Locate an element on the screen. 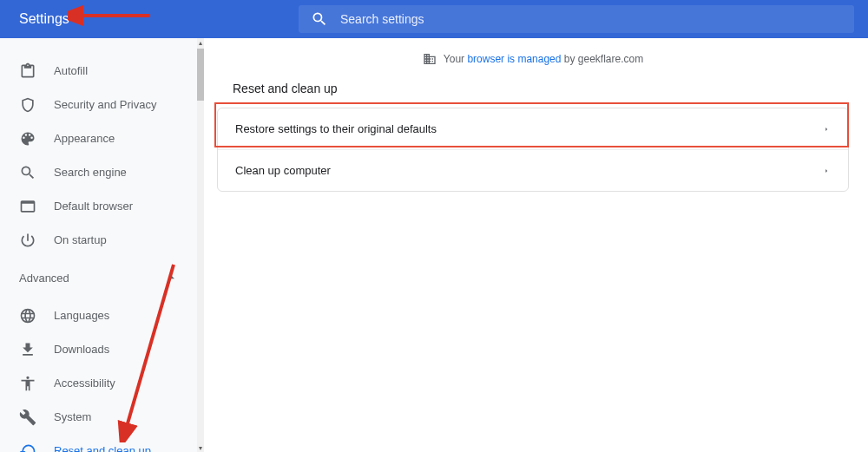  sidebar-item-default-browser: Default browser is located at coordinates (99, 206).